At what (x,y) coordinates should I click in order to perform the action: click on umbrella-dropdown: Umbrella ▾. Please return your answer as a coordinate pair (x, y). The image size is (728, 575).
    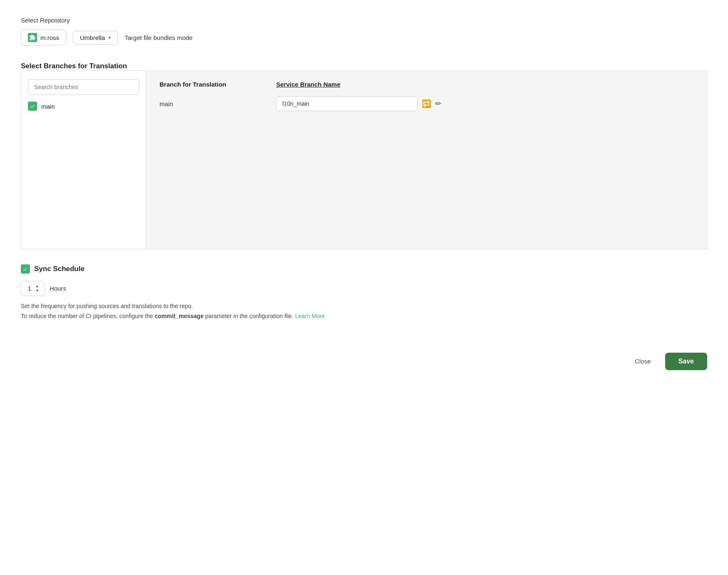
    Looking at the image, I should click on (95, 37).